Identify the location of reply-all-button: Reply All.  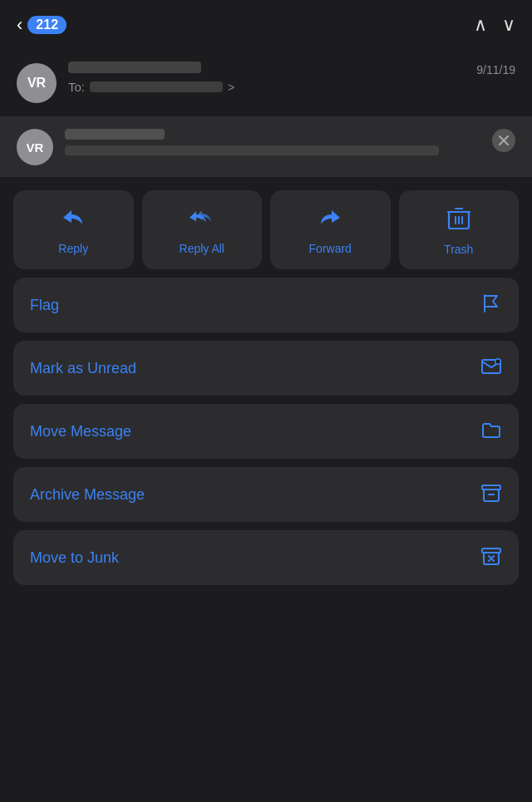
(203, 229).